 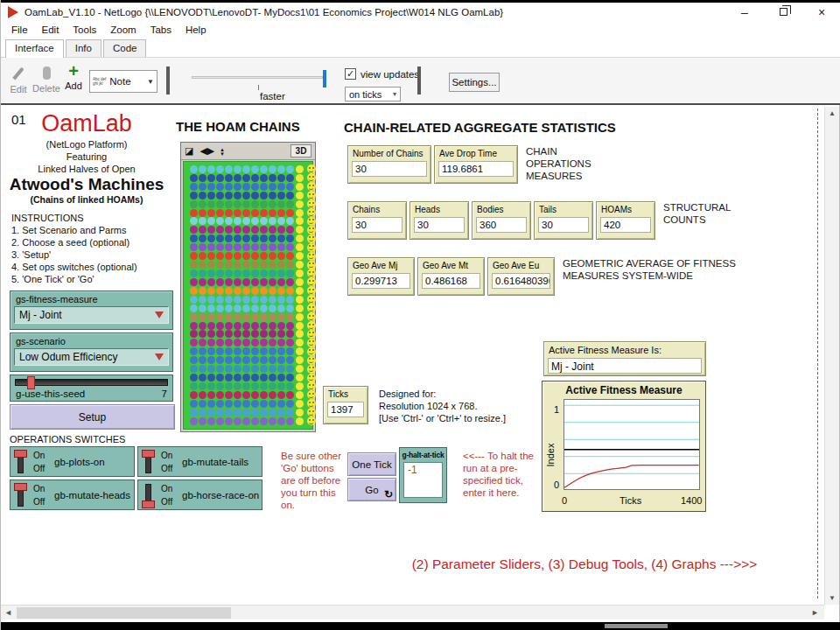 What do you see at coordinates (373, 94) in the screenshot?
I see `update-mode-dropdown: on ticks ▾` at bounding box center [373, 94].